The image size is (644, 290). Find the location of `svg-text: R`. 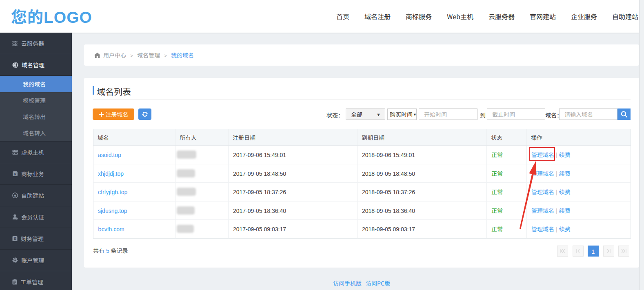

svg-text: R is located at coordinates (16, 174).